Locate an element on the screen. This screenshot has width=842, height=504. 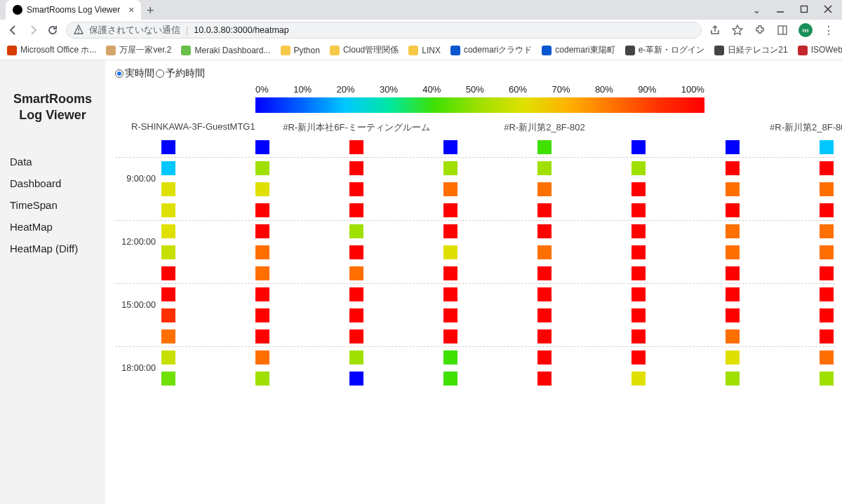
bookmark-item: codemariクラウド is located at coordinates (491, 50).